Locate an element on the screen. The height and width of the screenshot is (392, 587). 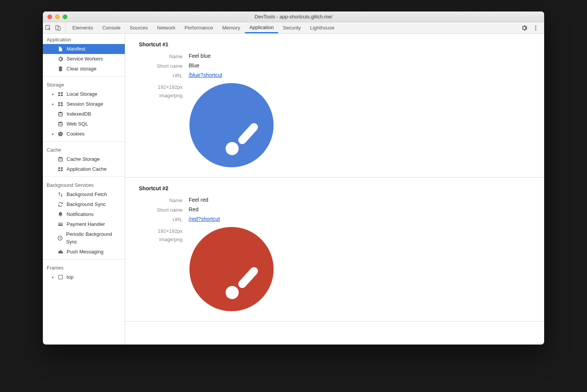
icon-meta: 192×192pximage/png is located at coordinates (164, 235).